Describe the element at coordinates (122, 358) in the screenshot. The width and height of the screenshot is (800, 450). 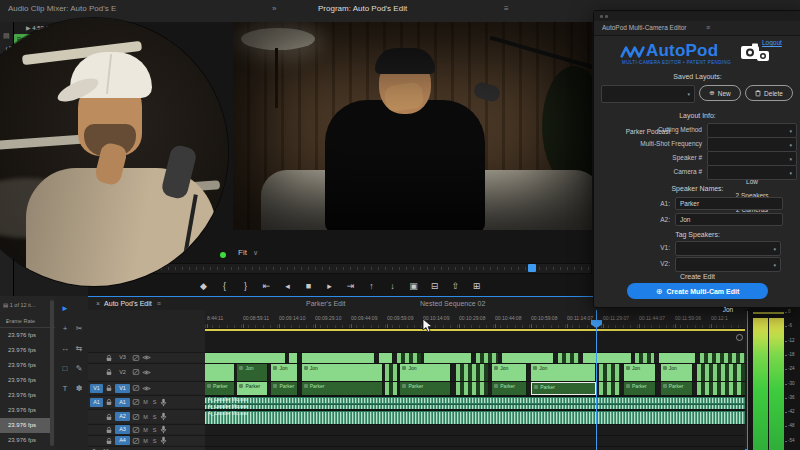
I see `track-target-toggle: V3` at that location.